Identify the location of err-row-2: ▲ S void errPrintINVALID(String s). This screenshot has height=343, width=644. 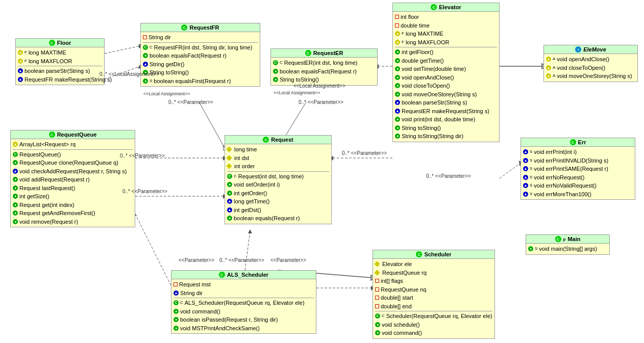
(578, 161).